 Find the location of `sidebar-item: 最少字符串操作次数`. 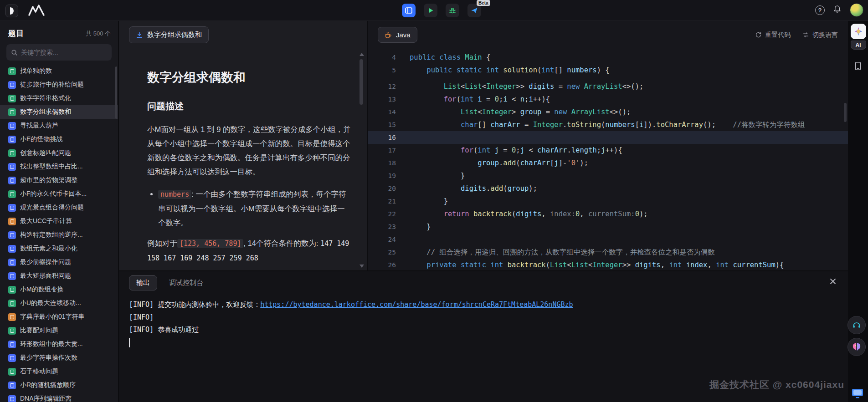

sidebar-item: 最少字符串操作次数 is located at coordinates (59, 358).